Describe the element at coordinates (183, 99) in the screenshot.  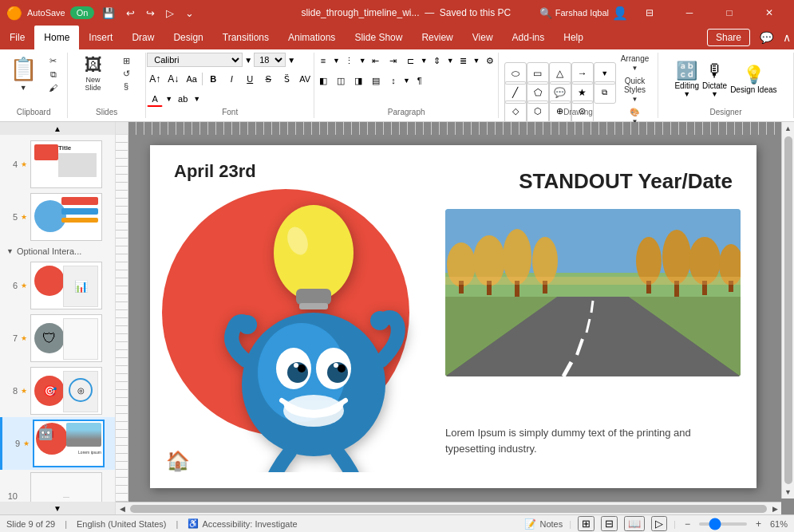
I see `text-highlight-button: ab` at that location.